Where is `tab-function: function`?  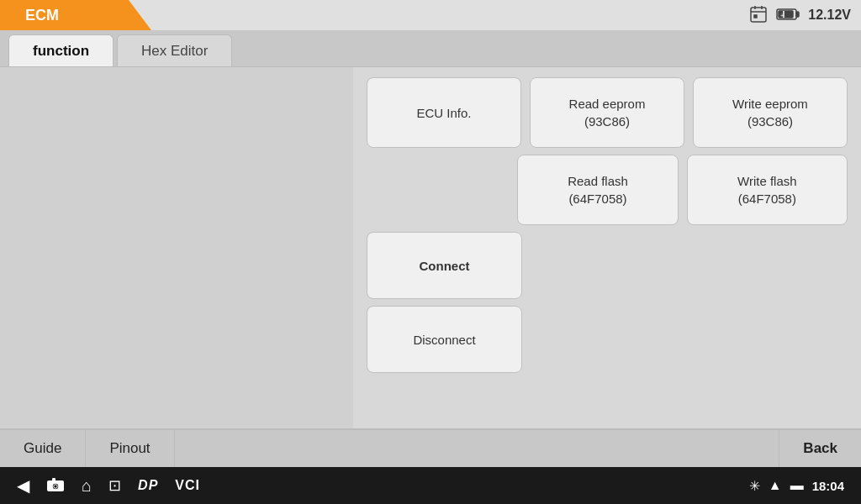
tab-function: function is located at coordinates (61, 50).